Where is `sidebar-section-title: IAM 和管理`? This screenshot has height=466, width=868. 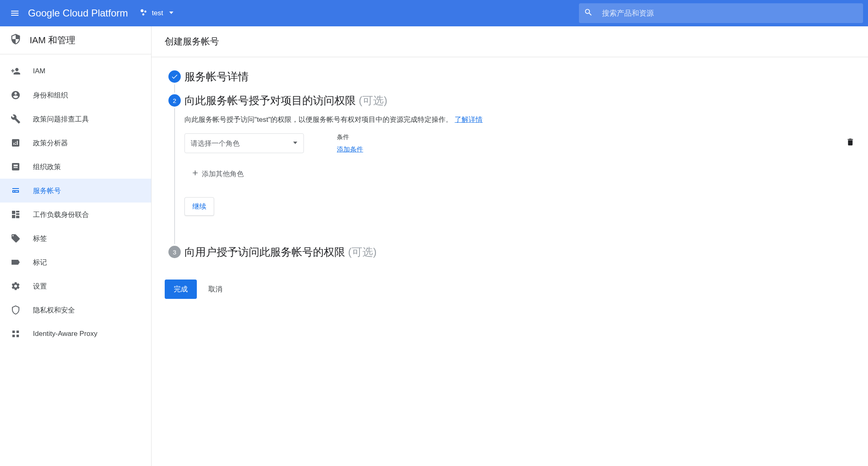
sidebar-section-title: IAM 和管理 is located at coordinates (76, 40).